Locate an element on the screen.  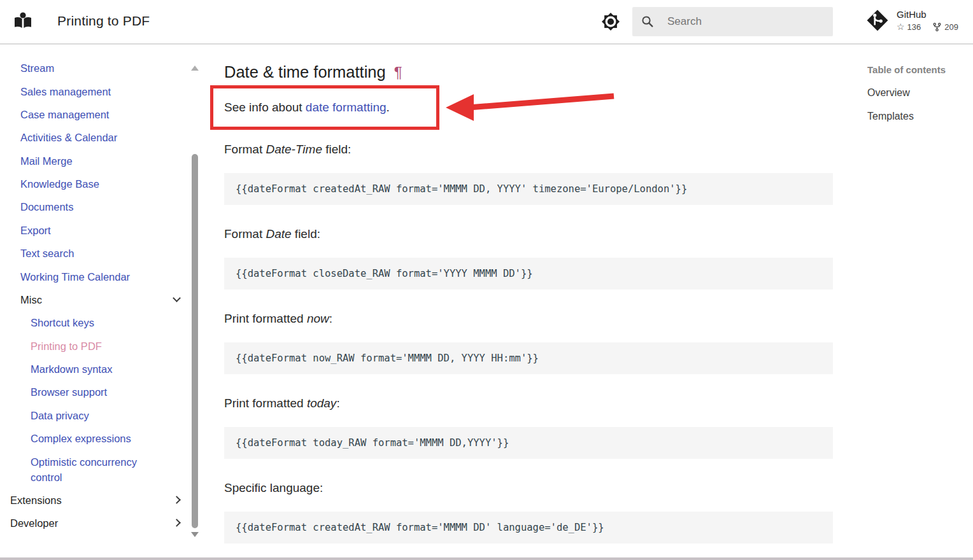
label-em: today is located at coordinates (322, 403).